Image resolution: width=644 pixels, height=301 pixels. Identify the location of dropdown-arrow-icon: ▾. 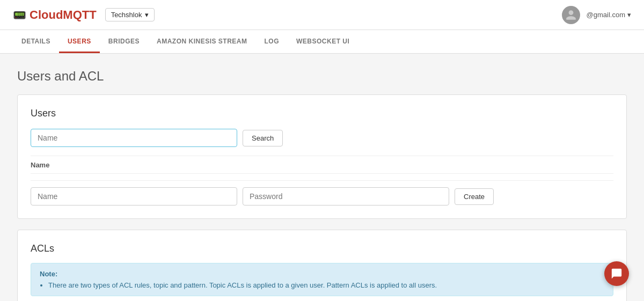
(147, 15).